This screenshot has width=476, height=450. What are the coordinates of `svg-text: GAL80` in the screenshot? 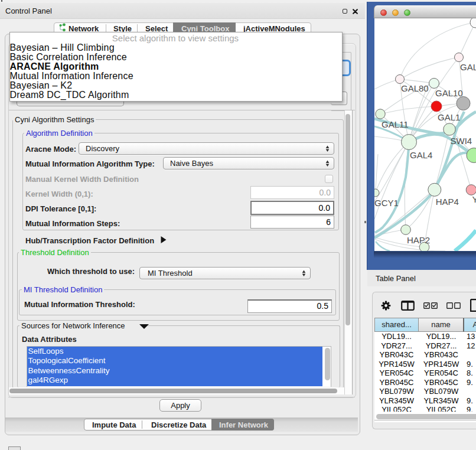 It's located at (415, 89).